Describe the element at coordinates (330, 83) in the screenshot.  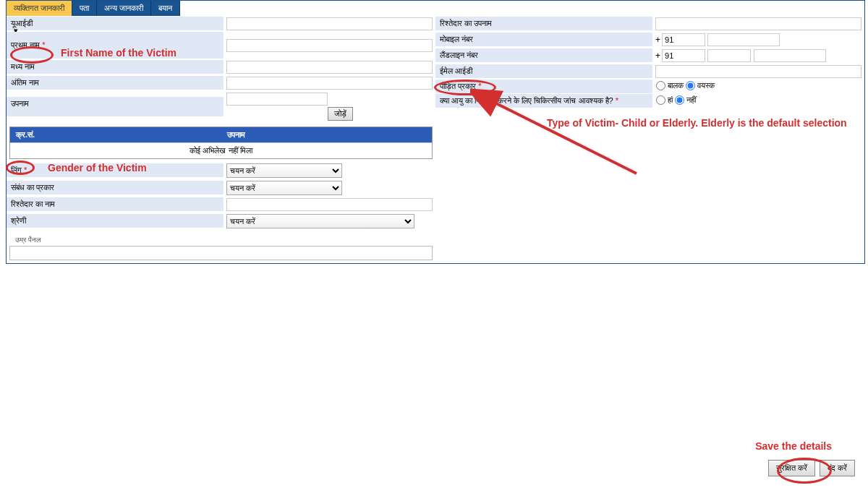
I see `last-name-input` at that location.